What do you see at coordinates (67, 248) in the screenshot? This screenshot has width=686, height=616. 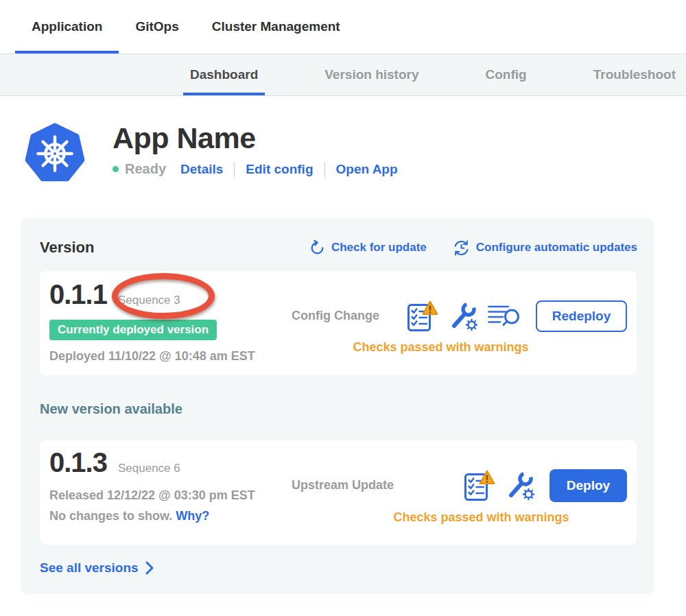 I see `version-card-title: Version` at bounding box center [67, 248].